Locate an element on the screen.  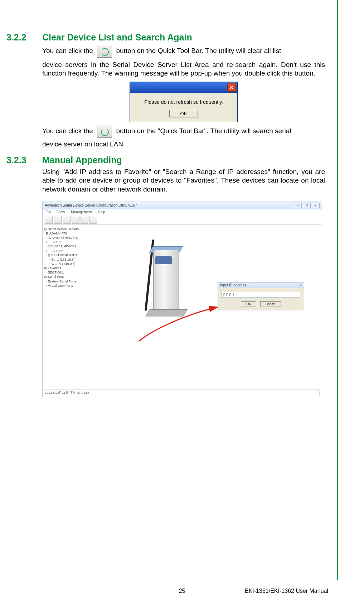
section-number-322: 3.2.2 is located at coordinates (24, 37).